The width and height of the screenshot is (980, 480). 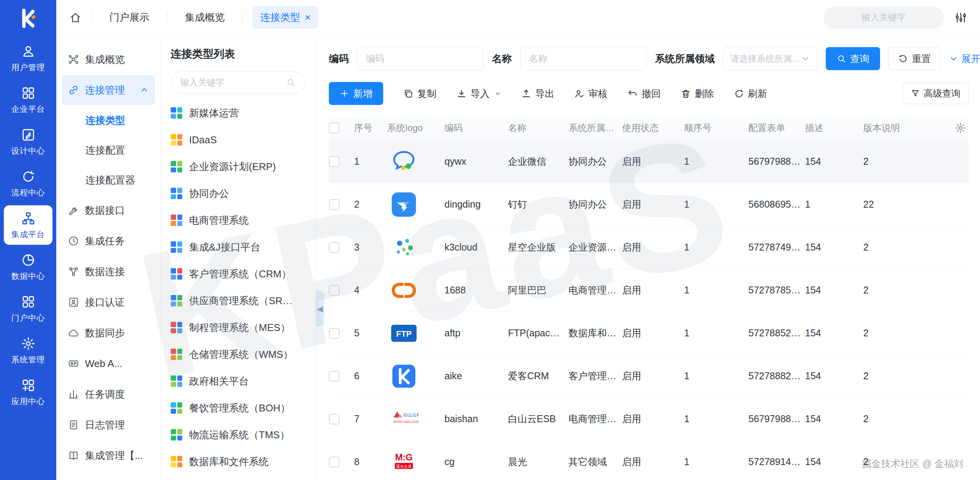 What do you see at coordinates (238, 82) in the screenshot?
I see `type-search` at bounding box center [238, 82].